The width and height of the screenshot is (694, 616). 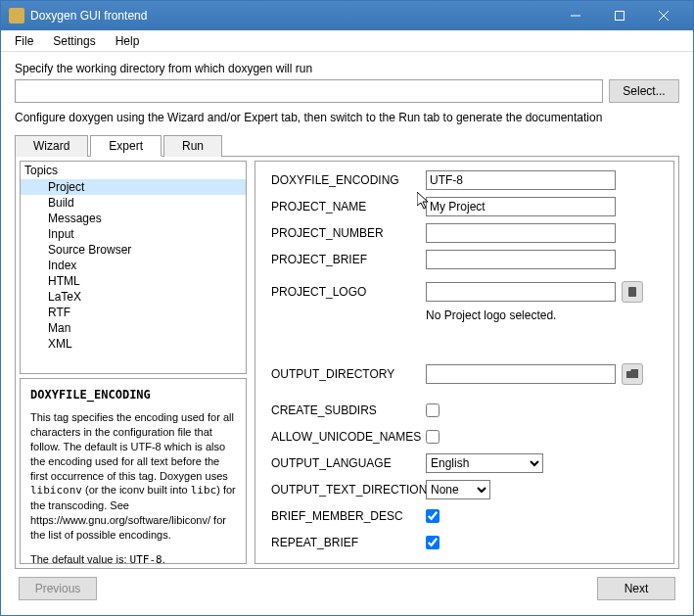 I want to click on input-output-directory, so click(x=521, y=374).